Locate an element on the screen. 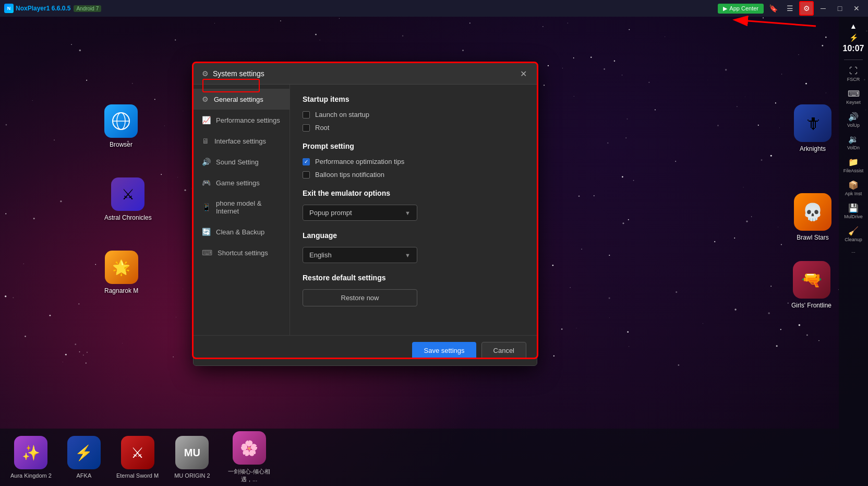 This screenshot has height=486, width=868. performance-settings-icon: 📈 is located at coordinates (207, 120).